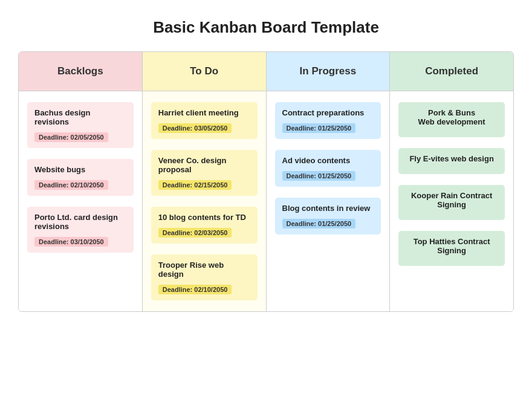 The height and width of the screenshot is (411, 532). Describe the element at coordinates (452, 202) in the screenshot. I see `card-item: Kooper Rain Contract Signing` at that location.